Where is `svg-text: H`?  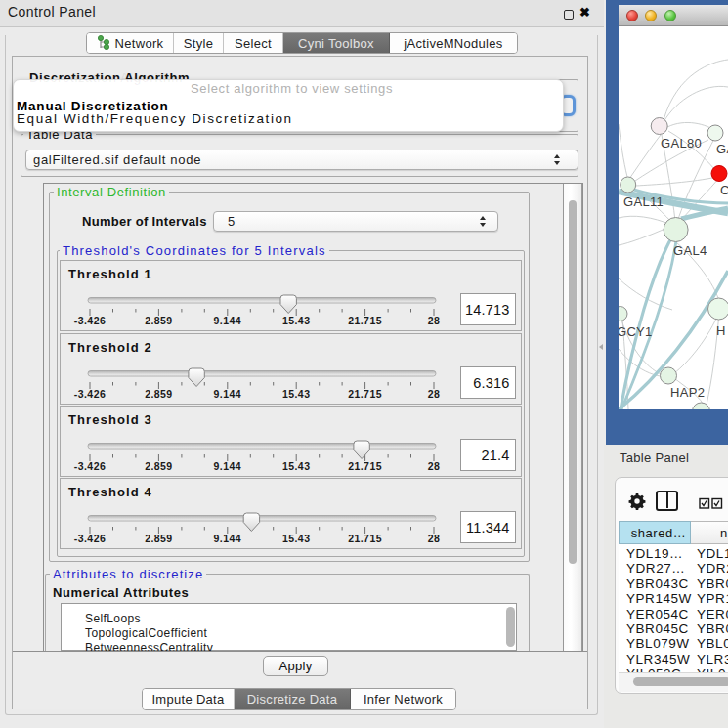
svg-text: H is located at coordinates (721, 330).